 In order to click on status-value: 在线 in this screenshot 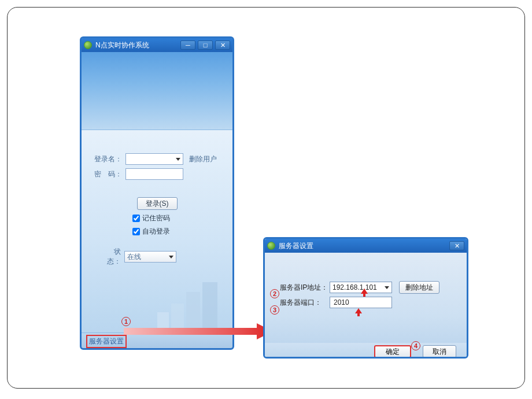, I will do `click(134, 257)`.